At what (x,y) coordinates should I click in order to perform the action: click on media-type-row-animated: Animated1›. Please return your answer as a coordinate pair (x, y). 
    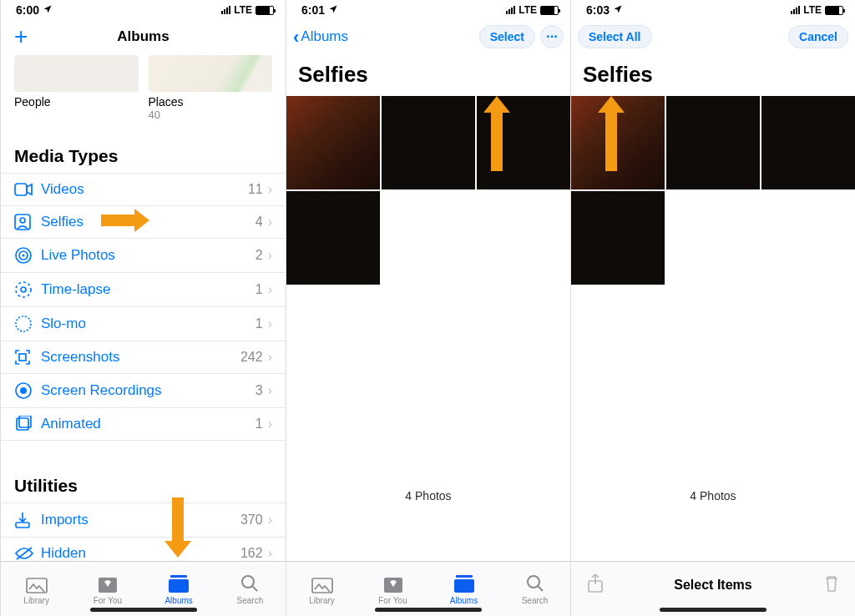
    Looking at the image, I should click on (144, 424).